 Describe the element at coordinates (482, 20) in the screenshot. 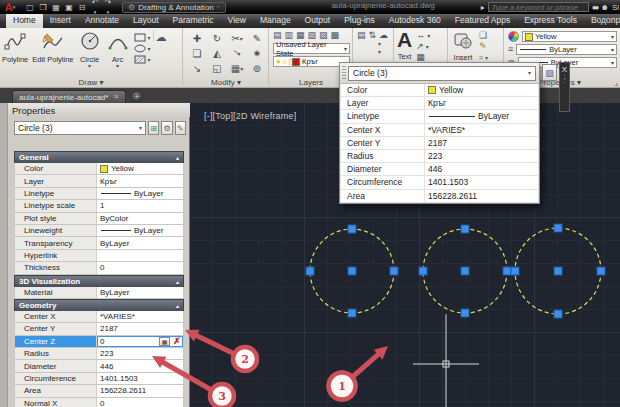

I see `tab-featured-apps: Featured Apps` at that location.